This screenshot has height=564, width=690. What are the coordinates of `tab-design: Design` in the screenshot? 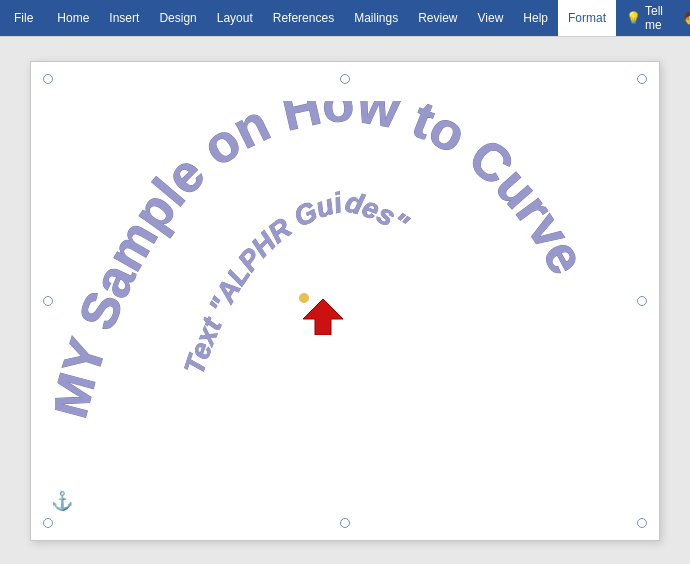 It's located at (178, 18).